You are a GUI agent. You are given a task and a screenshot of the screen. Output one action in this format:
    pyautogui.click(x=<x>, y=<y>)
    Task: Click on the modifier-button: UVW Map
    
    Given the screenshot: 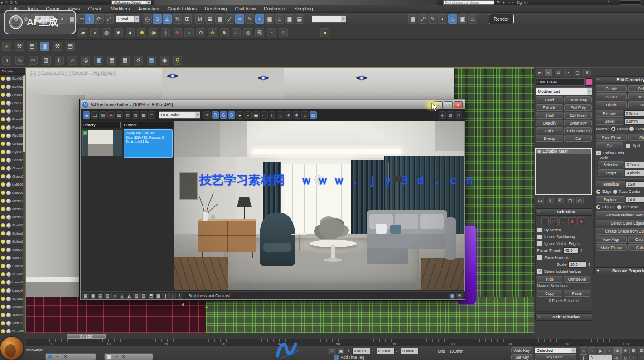 What is the action you would take?
    pyautogui.click(x=578, y=100)
    